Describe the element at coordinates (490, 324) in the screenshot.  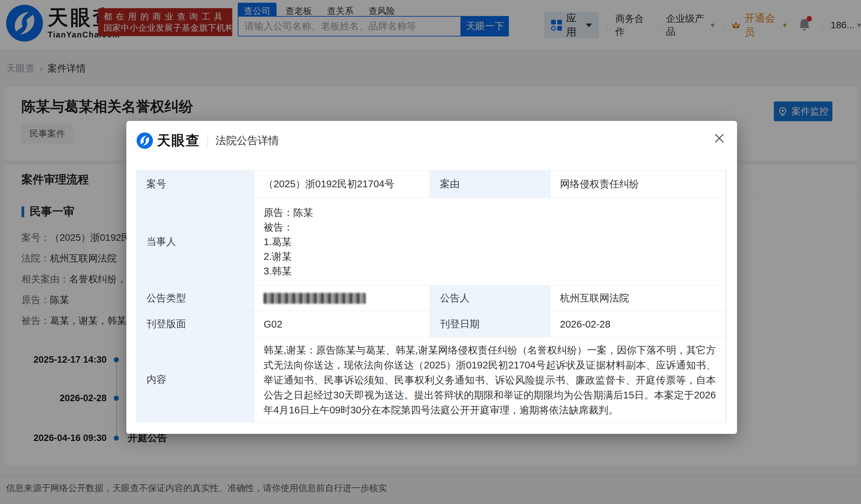
I see `table-label-pub-date: 刊登日期` at that location.